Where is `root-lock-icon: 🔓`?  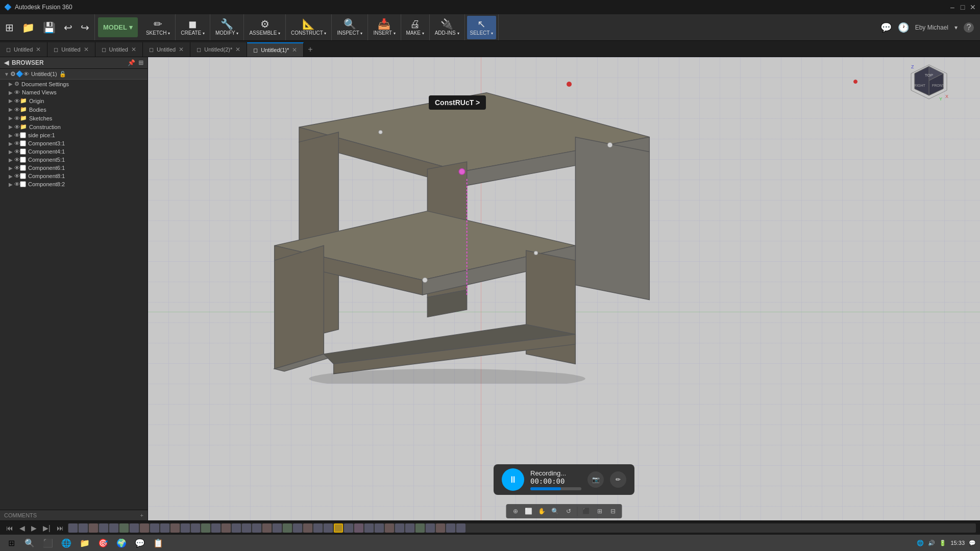 root-lock-icon: 🔓 is located at coordinates (63, 74).